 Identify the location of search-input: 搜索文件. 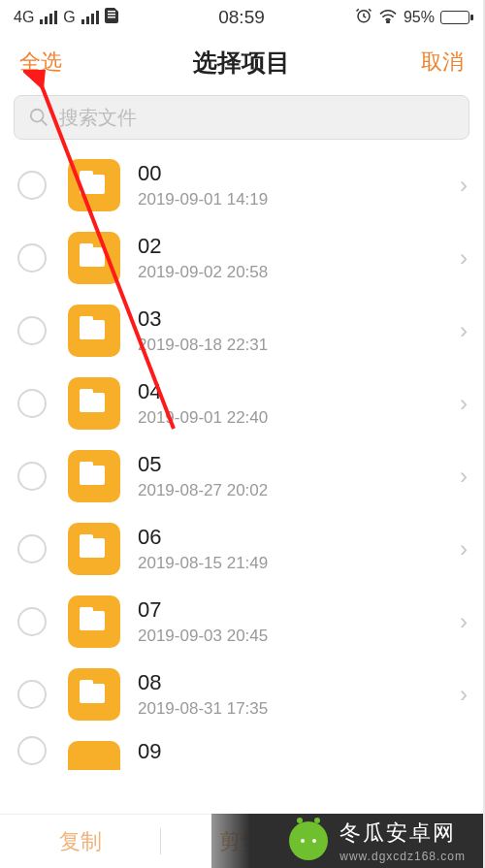
(242, 117).